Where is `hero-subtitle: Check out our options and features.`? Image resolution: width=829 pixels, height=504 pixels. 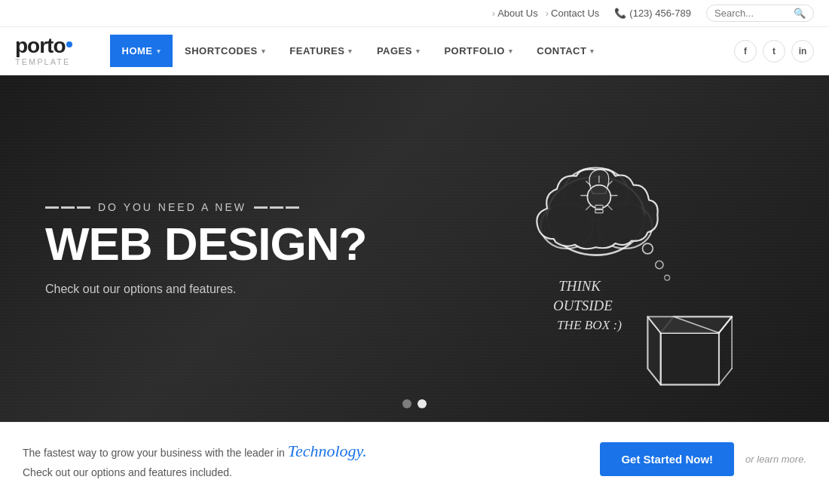
hero-subtitle: Check out our options and features. is located at coordinates (252, 289).